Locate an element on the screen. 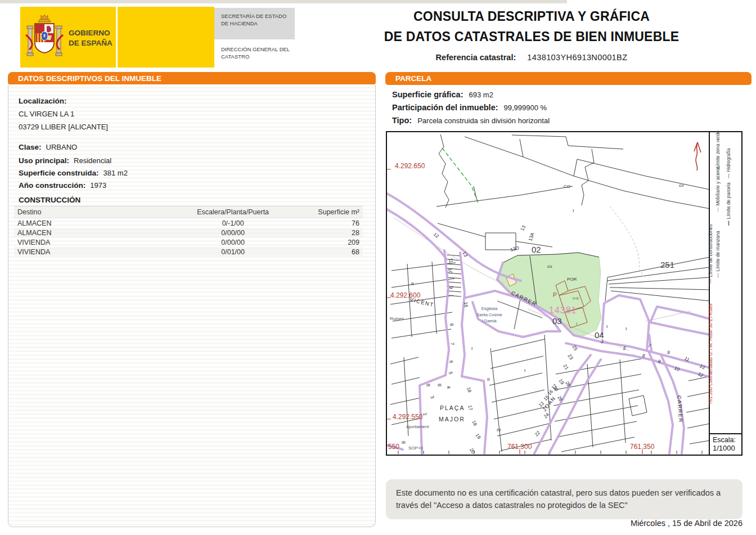 The image size is (756, 535). map-label: MAJOR is located at coordinates (452, 419).